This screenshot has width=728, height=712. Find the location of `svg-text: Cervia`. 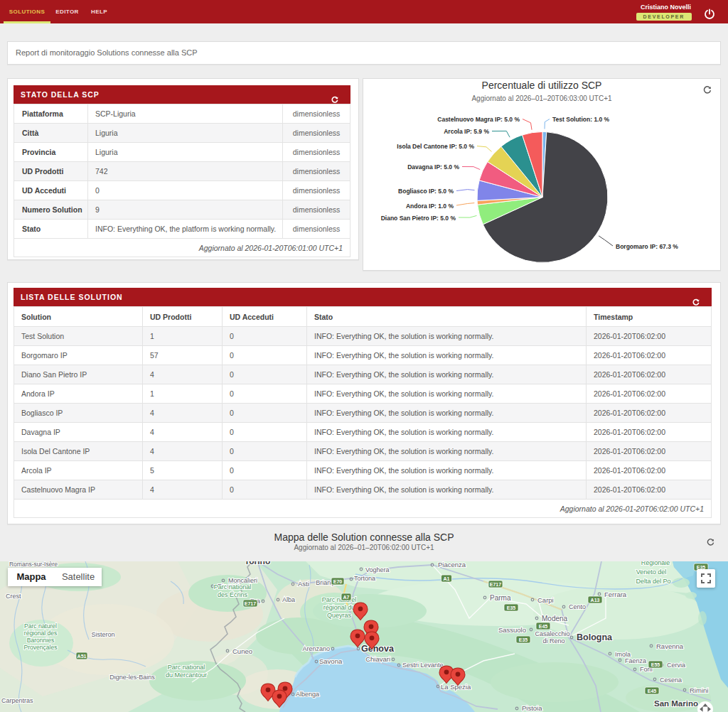

svg-text: Cervia is located at coordinates (676, 665).